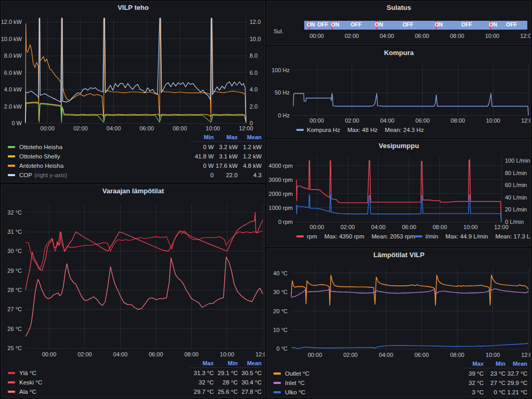  What do you see at coordinates (517, 161) in the screenshot?
I see `y2-axis-tick-label: 100 L/min` at bounding box center [517, 161].